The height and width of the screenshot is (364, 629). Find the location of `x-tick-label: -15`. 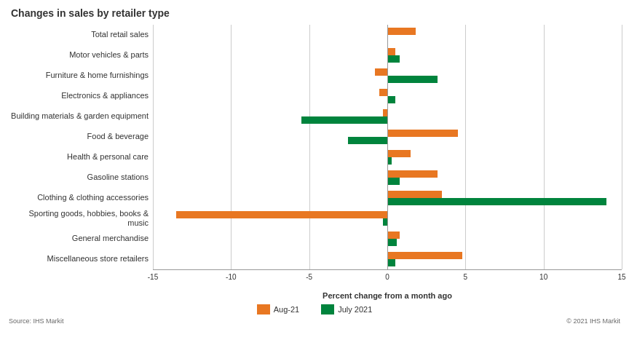

x-tick-label: -15 is located at coordinates (153, 277).